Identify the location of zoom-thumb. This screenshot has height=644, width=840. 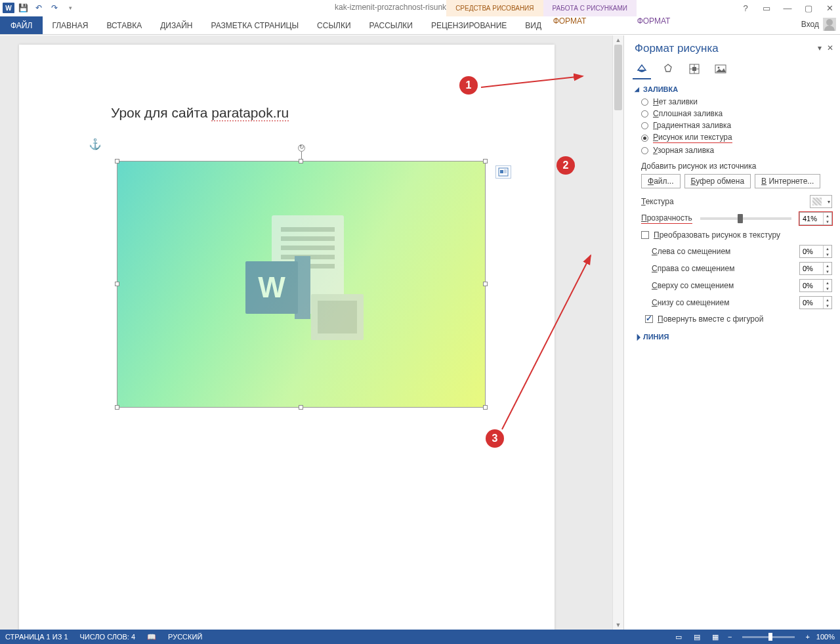
(770, 637).